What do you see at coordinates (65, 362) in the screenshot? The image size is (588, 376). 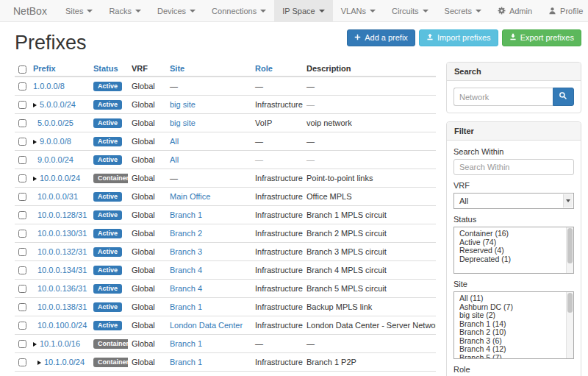 I see `prefix-link: 10.1.0.0/24` at bounding box center [65, 362].